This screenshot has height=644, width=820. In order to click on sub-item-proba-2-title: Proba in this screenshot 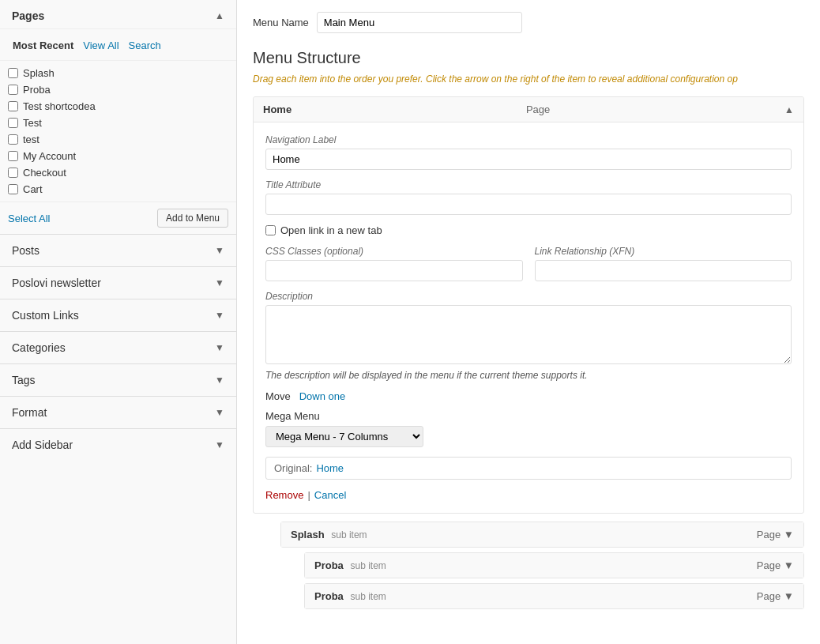, I will do `click(329, 596)`.